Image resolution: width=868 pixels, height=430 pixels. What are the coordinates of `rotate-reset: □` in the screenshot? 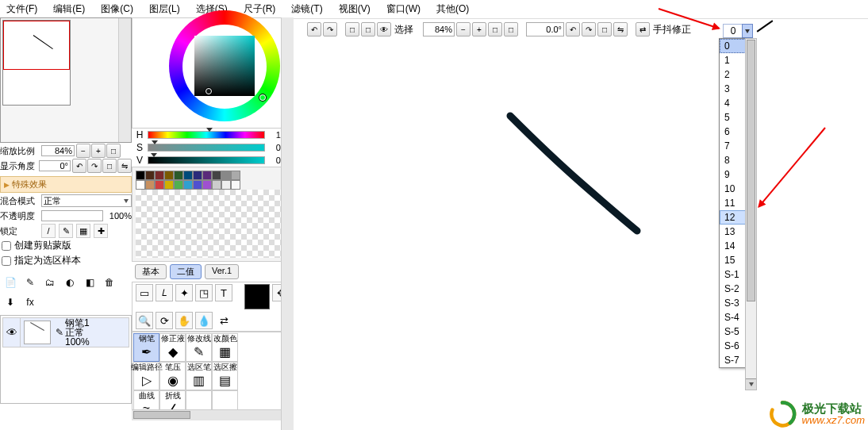 It's located at (605, 29).